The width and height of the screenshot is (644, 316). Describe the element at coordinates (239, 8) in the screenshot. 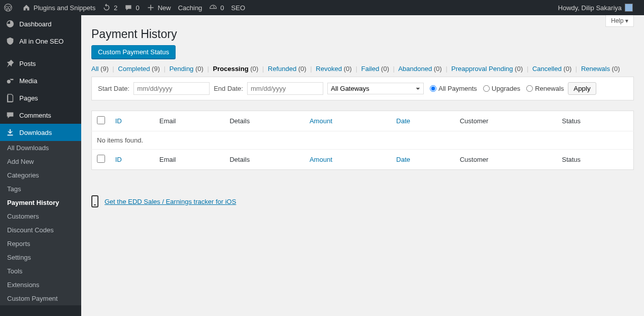

I see `seo-label: SEO` at that location.